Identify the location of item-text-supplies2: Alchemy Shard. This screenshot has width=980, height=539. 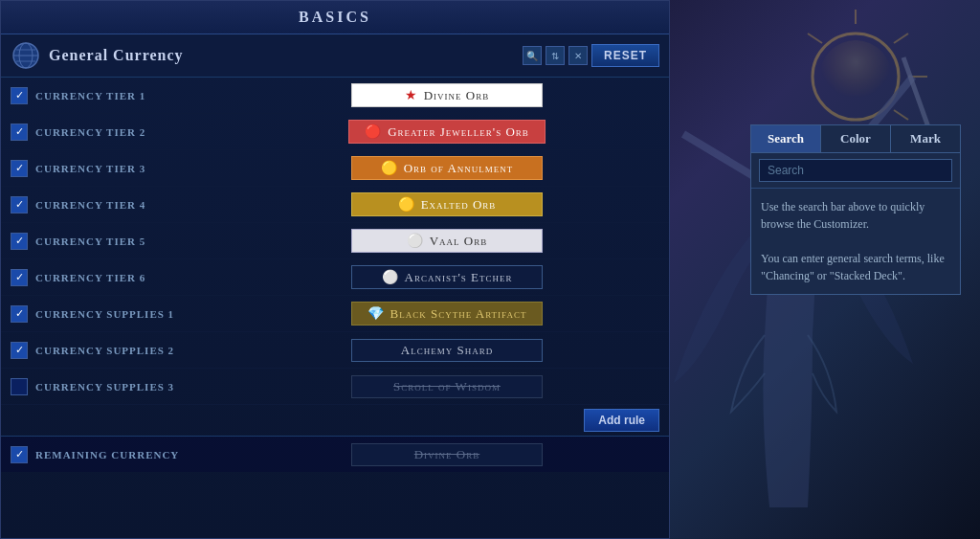
(447, 350).